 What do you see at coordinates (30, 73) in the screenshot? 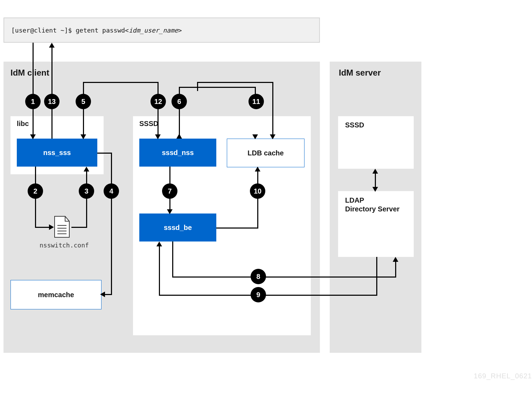
I see `client-panel-title: IdM client` at bounding box center [30, 73].